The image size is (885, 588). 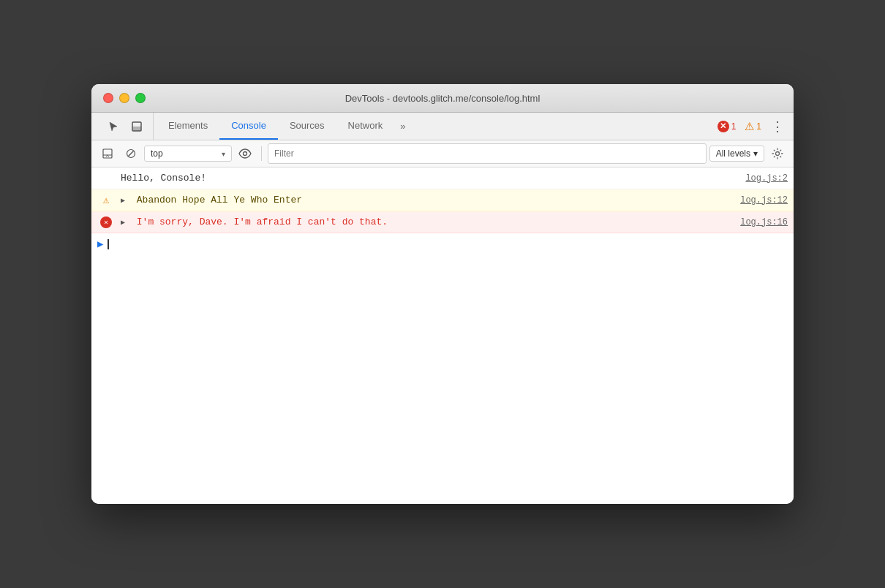 I want to click on console-cursor, so click(x=108, y=244).